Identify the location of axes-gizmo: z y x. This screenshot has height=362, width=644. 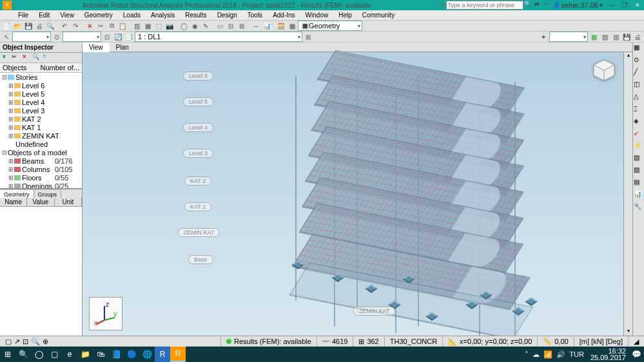
(106, 314).